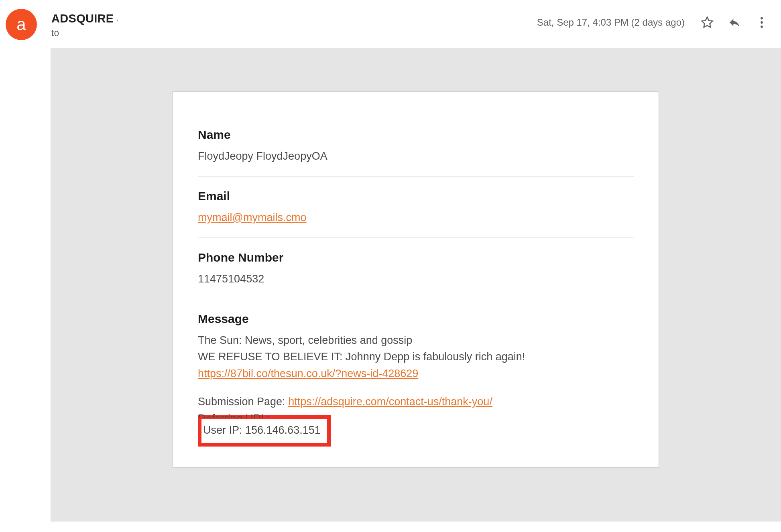 This screenshot has width=781, height=532. What do you see at coordinates (390, 24) in the screenshot?
I see `email-header: a ADSQUIRE · to Sat, Sep 17, 4:03 PM (2 …` at bounding box center [390, 24].